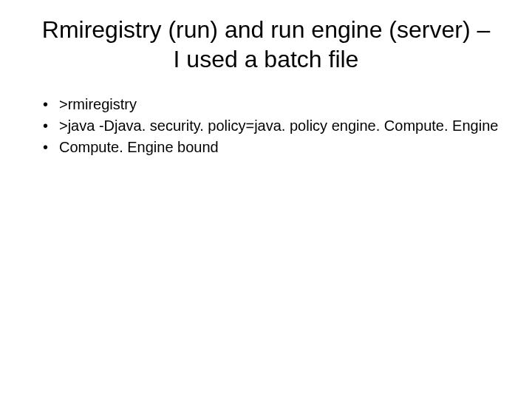 Image resolution: width=532 pixels, height=399 pixels. What do you see at coordinates (273, 105) in the screenshot?
I see `list-item: >rmiregistry` at bounding box center [273, 105].